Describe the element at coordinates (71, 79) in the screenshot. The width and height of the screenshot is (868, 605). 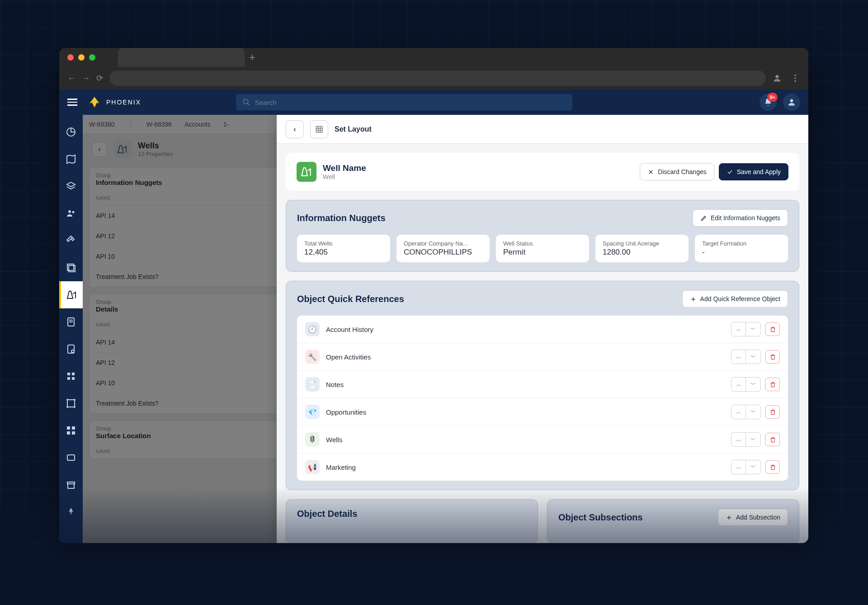
I see `browser-back: ←` at that location.